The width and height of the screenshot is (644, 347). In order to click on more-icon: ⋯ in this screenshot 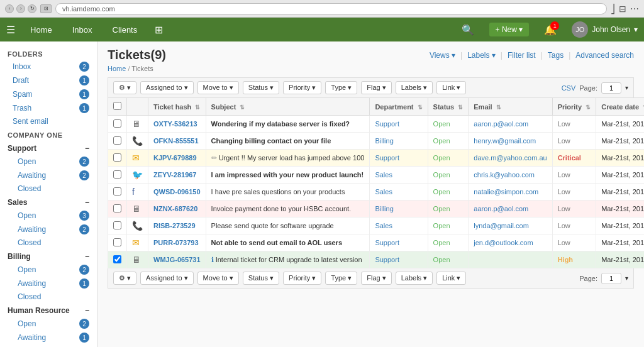, I will do `click(635, 9)`.